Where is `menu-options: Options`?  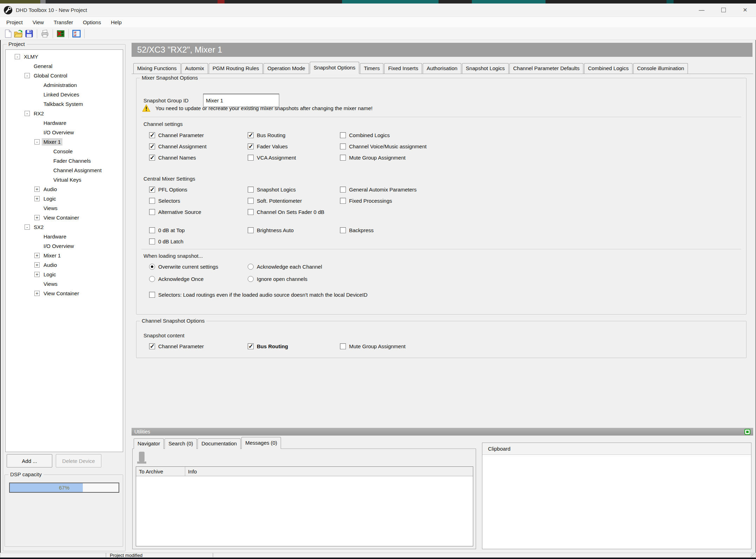
menu-options: Options is located at coordinates (92, 22).